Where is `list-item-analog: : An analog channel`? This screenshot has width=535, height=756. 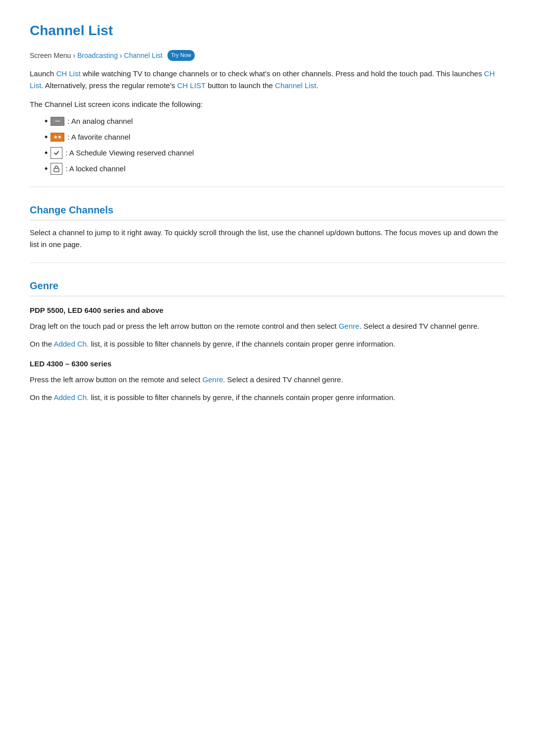 list-item-analog: : An analog channel is located at coordinates (275, 121).